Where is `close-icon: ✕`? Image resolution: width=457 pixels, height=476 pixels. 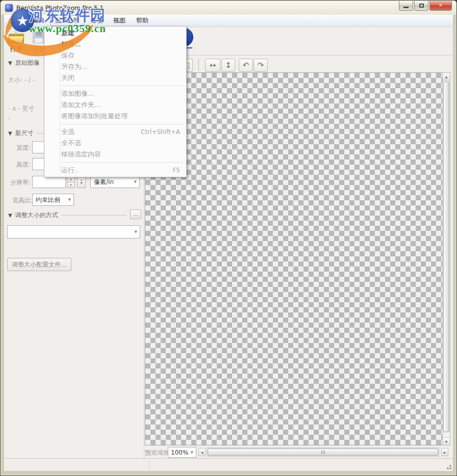 close-icon: ✕ is located at coordinates (441, 6).